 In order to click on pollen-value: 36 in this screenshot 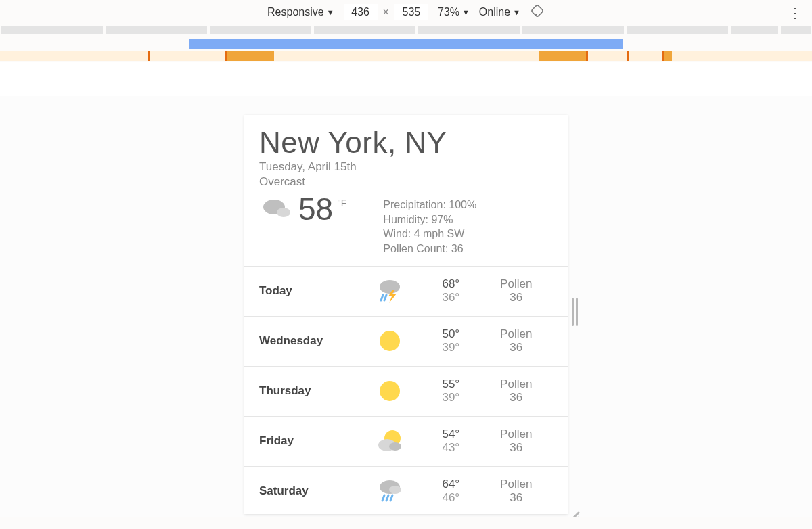, I will do `click(457, 249)`.